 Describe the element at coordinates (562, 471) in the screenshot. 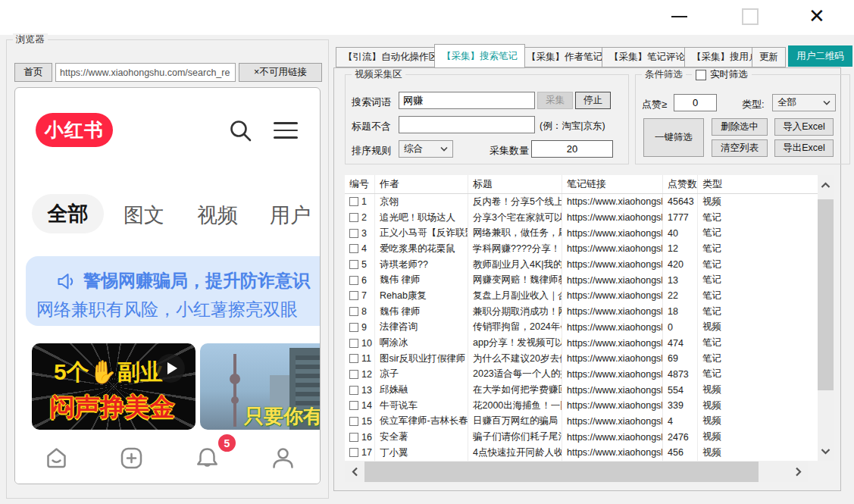

I see `horizontal-scroll-thumb` at that location.